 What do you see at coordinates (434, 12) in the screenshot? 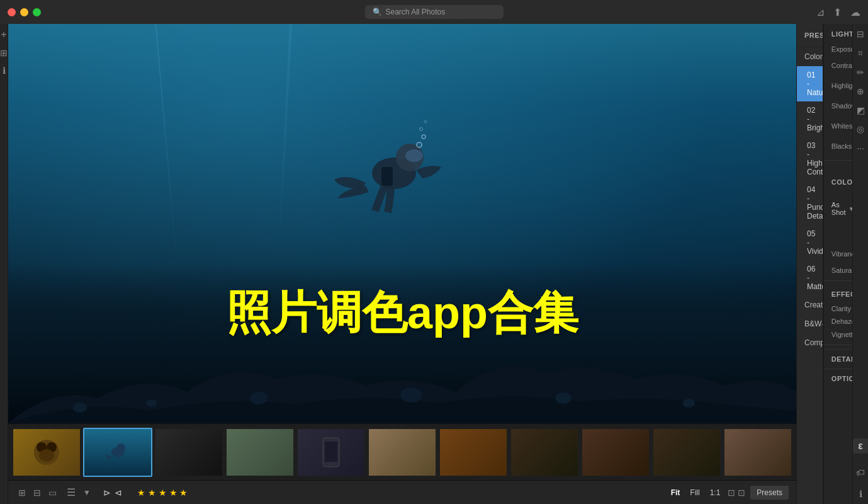
I see `search-bar: 🔍 Search All Photos` at bounding box center [434, 12].